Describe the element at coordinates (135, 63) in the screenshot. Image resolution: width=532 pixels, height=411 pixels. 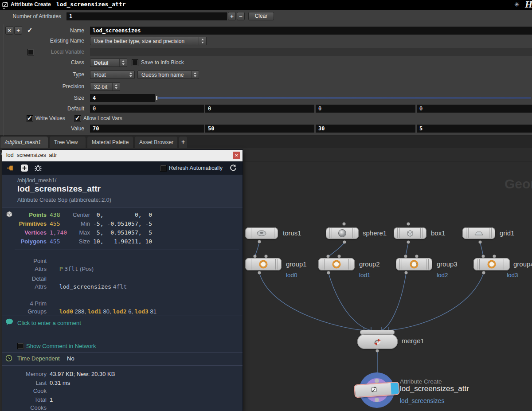
I see `save-to-info-block-checkbox` at that location.